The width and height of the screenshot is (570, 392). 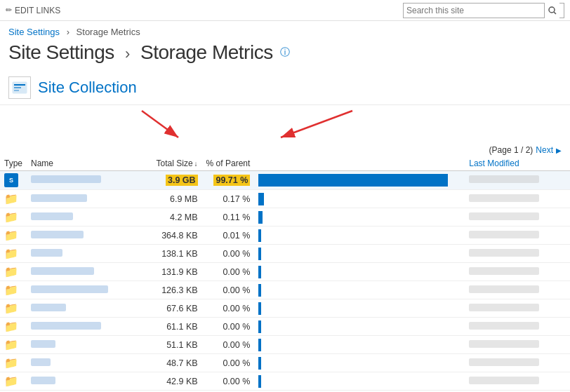 I want to click on pagination-chevron-icon: ▶, so click(x=559, y=150).